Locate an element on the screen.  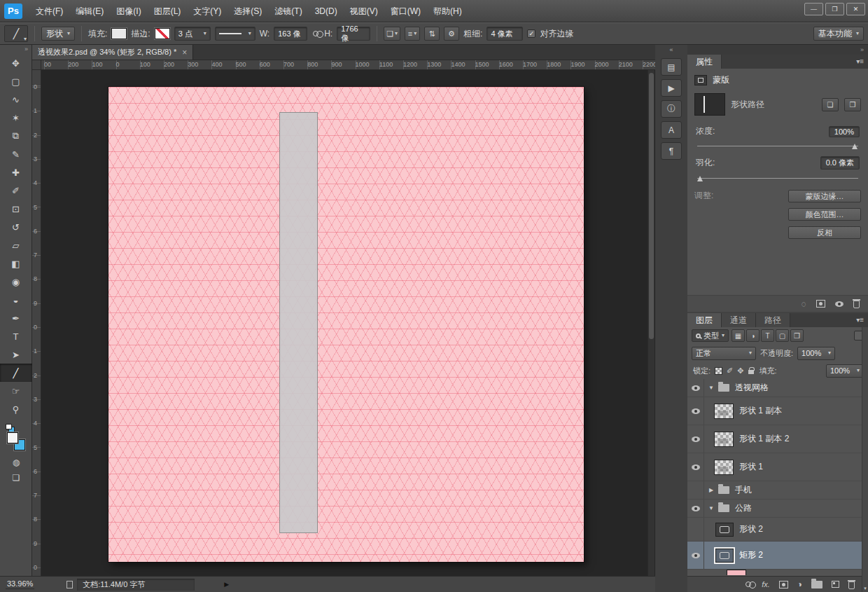
density-value: 100% is located at coordinates (844, 132).